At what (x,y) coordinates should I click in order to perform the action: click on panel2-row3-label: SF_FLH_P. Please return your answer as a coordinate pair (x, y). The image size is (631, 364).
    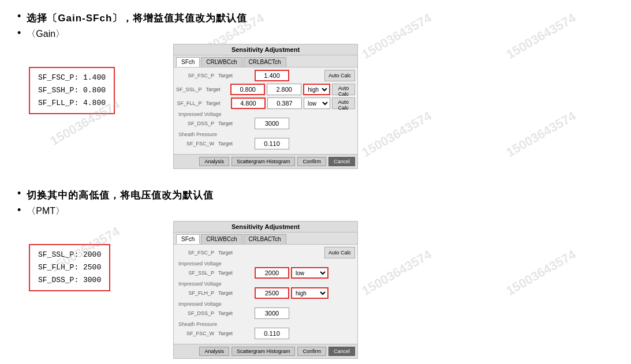
    Looking at the image, I should click on (196, 293).